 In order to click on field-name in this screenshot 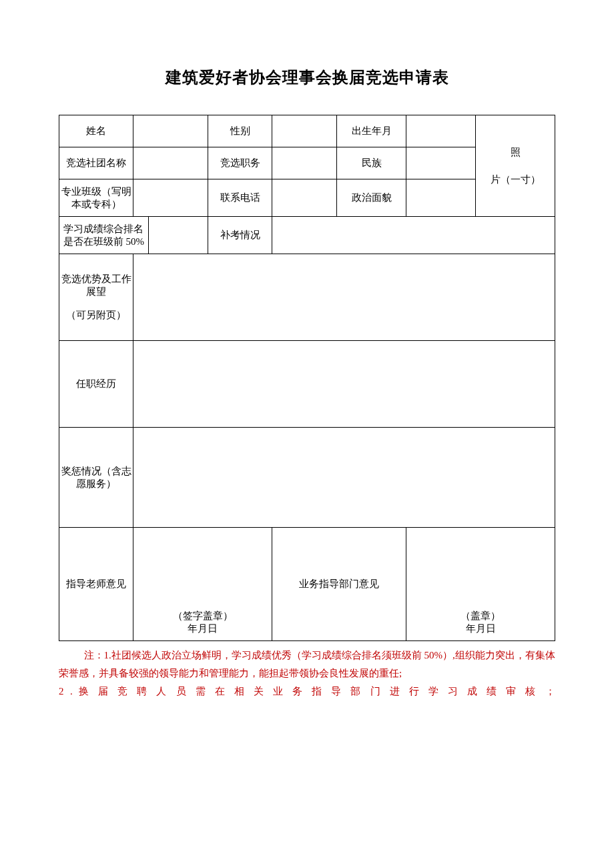, I will do `click(171, 131)`.